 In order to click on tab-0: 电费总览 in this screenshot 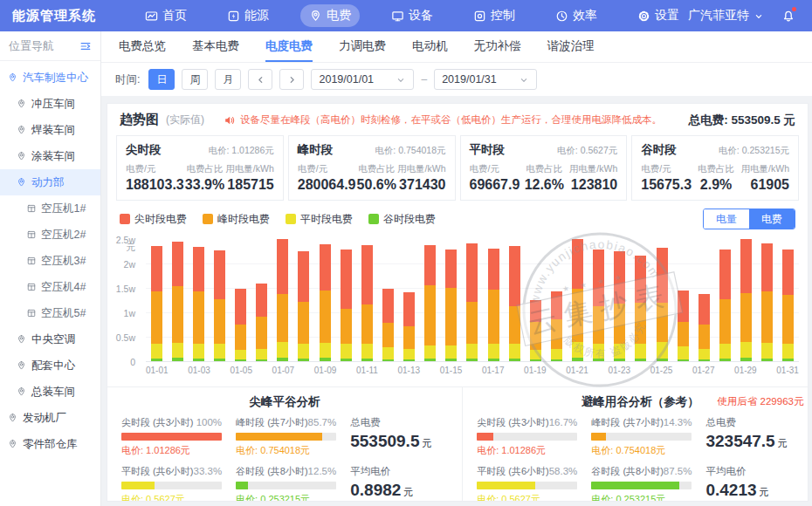, I will do `click(142, 47)`.